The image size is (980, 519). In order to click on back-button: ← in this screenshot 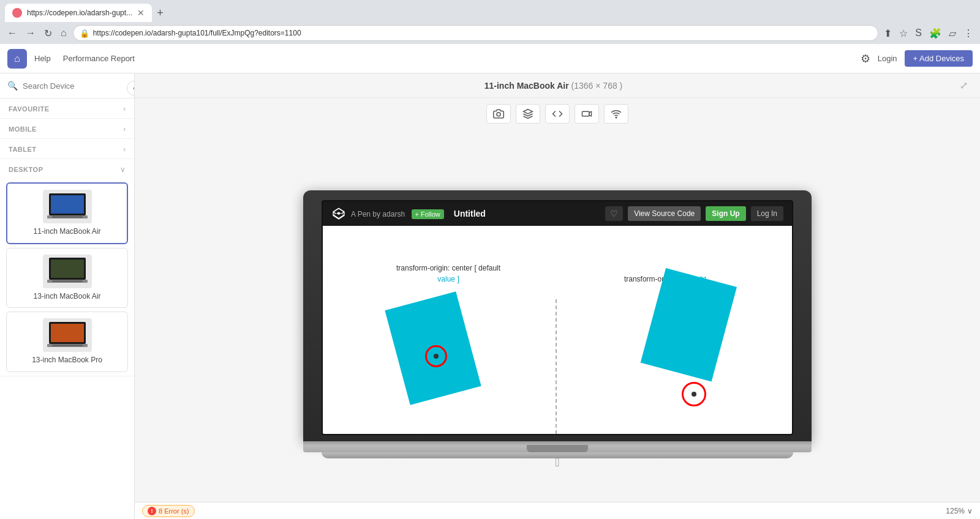, I will do `click(12, 33)`.